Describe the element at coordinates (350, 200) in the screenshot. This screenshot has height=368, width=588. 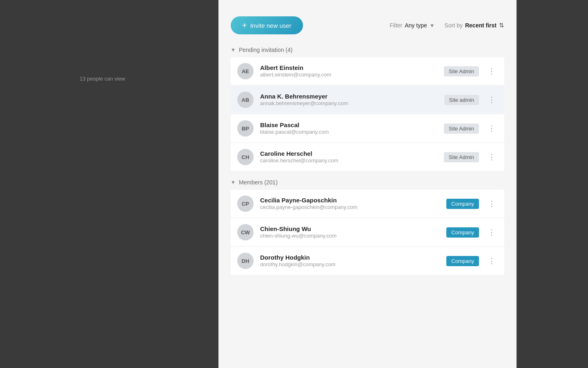
I see `user-name: Cecilia Payne-Gaposchkin` at that location.